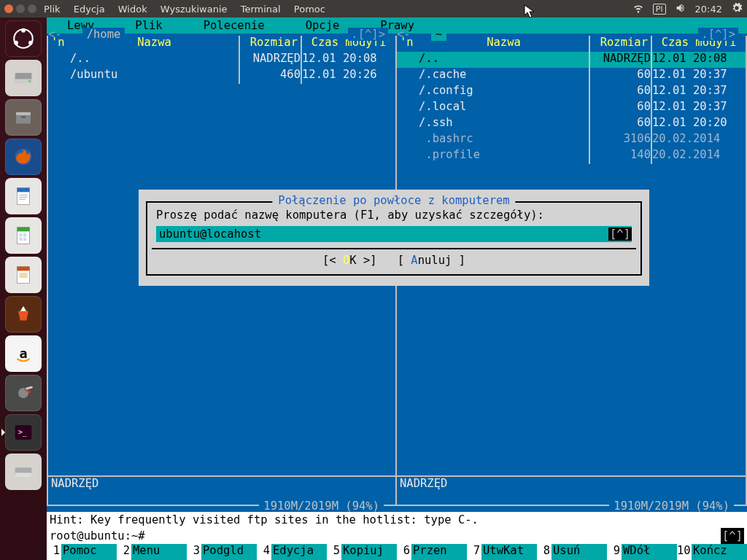 The width and height of the screenshot is (747, 560). I want to click on fkey-10: Kończ, so click(719, 552).